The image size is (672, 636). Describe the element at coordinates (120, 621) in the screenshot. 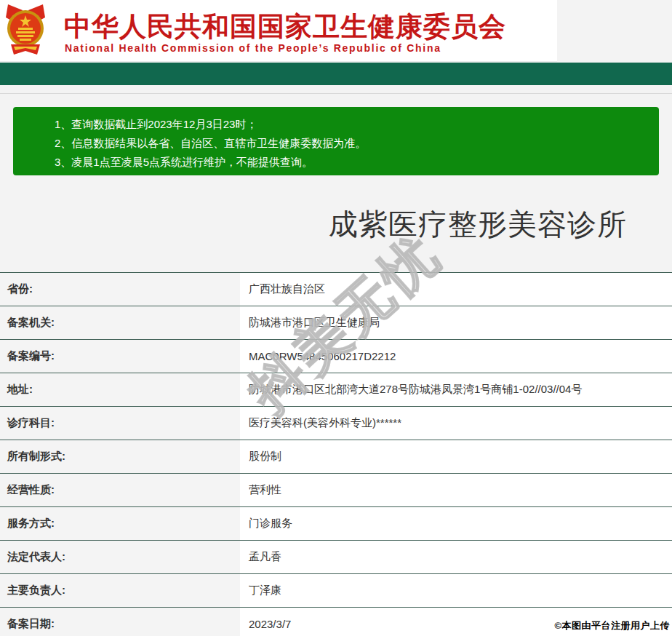

I see `field-label: 备案日期:` at that location.